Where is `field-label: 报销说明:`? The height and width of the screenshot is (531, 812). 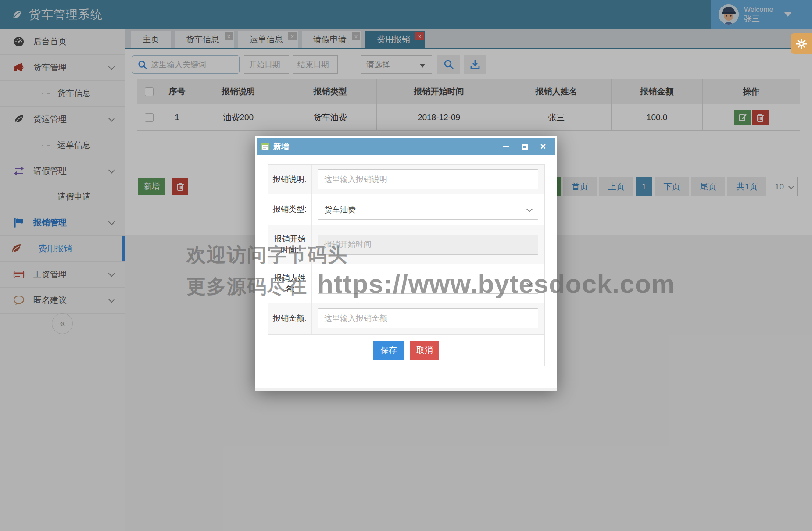
field-label: 报销说明: is located at coordinates (290, 179).